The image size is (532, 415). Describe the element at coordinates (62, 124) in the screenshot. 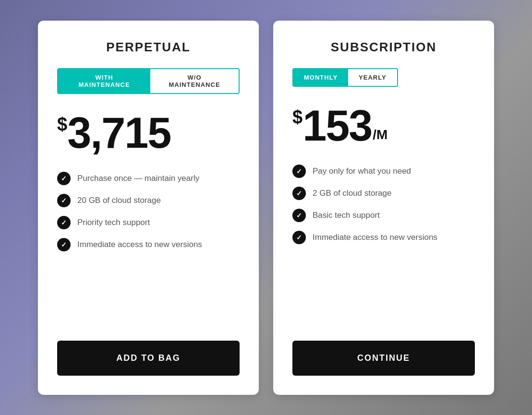

I see `perpetual-price-dollar: $` at that location.